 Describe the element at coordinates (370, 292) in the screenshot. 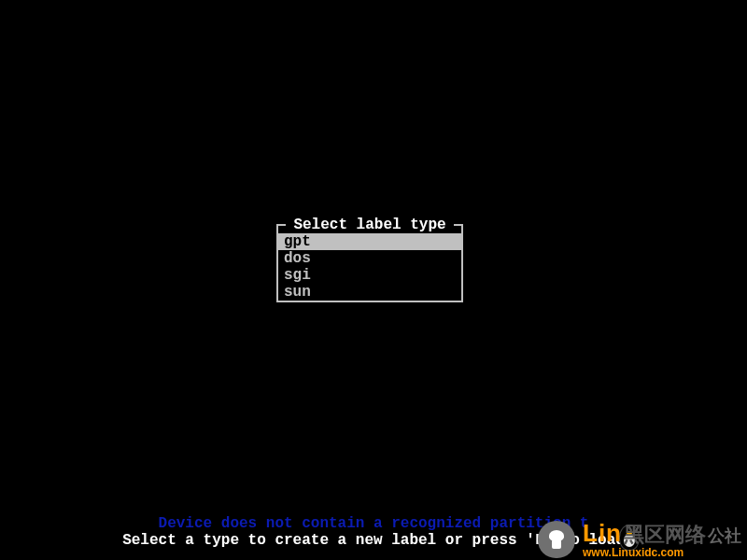

I see `option-sun: sun` at that location.